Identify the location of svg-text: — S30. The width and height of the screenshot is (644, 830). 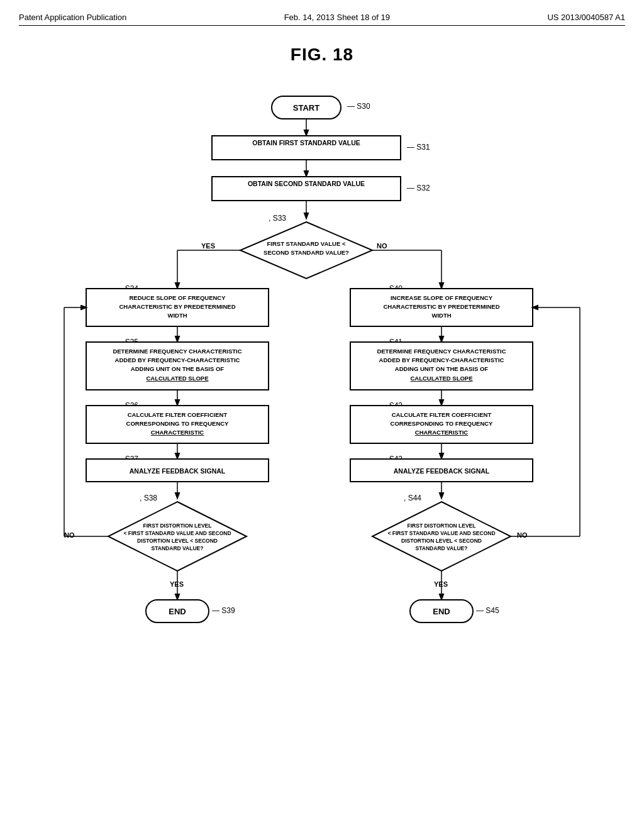
(358, 106).